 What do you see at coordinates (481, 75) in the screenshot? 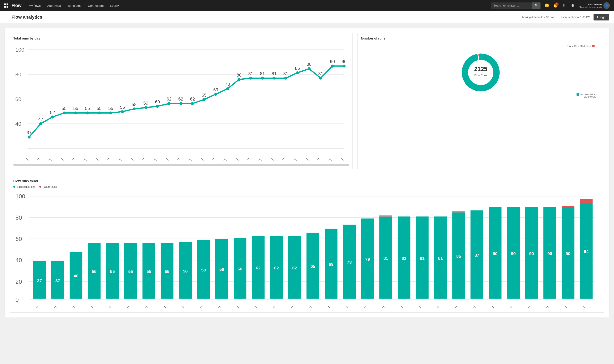
I see `donut-sub-text: Flow Runs` at bounding box center [481, 75].